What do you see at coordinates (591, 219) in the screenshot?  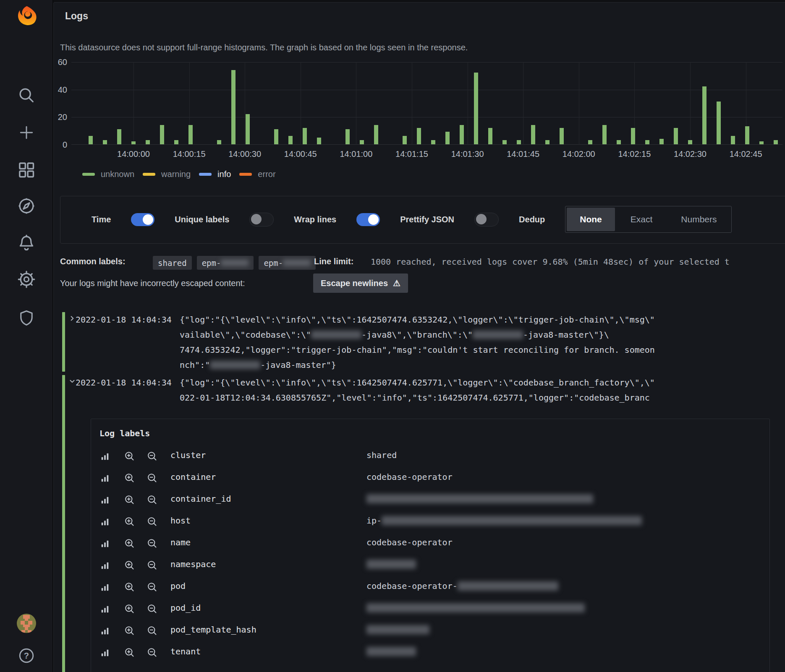 I see `dedup-option-none: None` at bounding box center [591, 219].